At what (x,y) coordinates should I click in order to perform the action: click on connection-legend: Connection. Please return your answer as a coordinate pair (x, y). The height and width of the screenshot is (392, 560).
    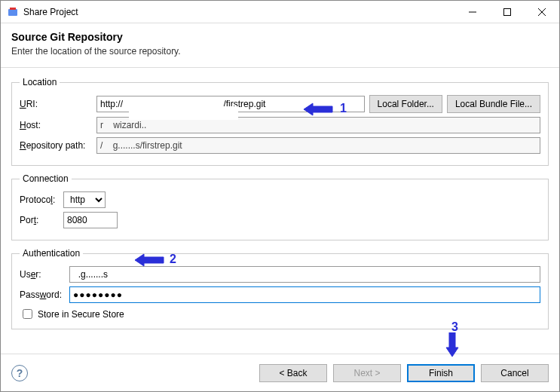
    Looking at the image, I should click on (45, 179).